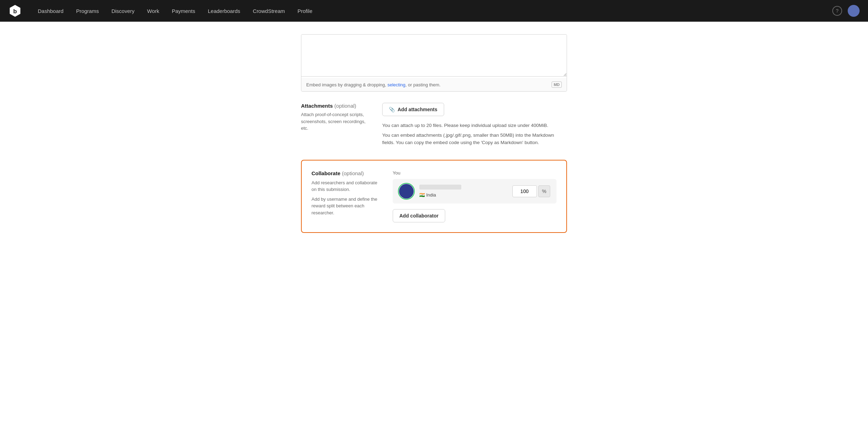 This screenshot has height=435, width=868. I want to click on collaborate-section: Collaborate (optional) Add researchers a…, so click(434, 197).